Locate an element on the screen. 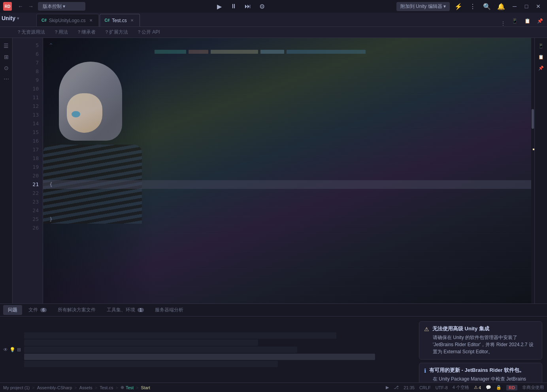 The width and height of the screenshot is (547, 392). bottom-icon-3: ⊞ is located at coordinates (19, 350).